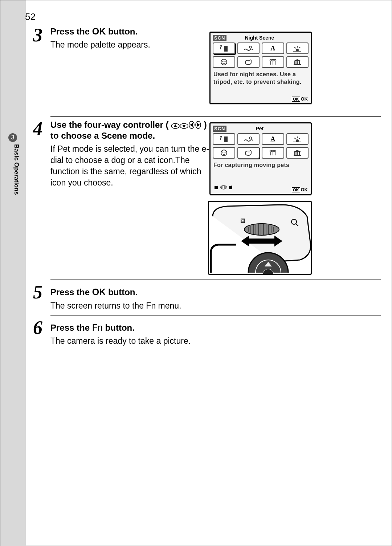  What do you see at coordinates (273, 139) in the screenshot?
I see `mode-text-icon: A` at bounding box center [273, 139].